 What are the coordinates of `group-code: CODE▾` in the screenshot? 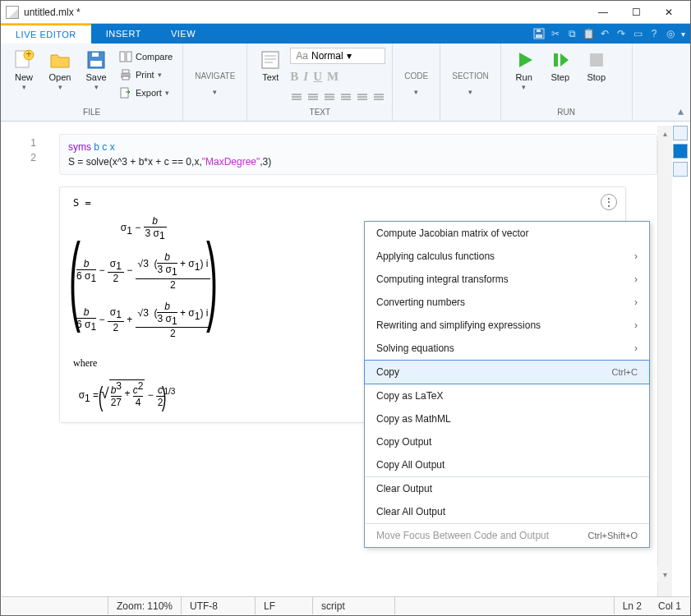 It's located at (417, 82).